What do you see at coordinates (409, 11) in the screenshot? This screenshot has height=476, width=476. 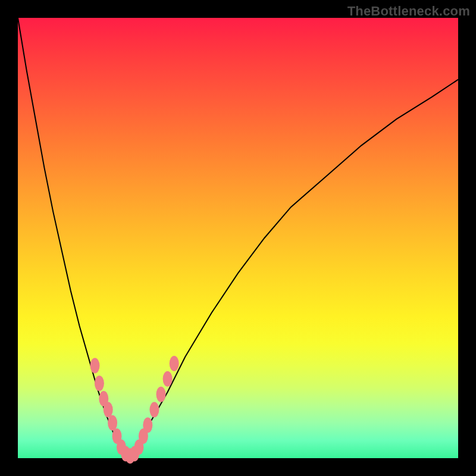 I see `watermark-text: TheBottleneck.com` at bounding box center [409, 11].